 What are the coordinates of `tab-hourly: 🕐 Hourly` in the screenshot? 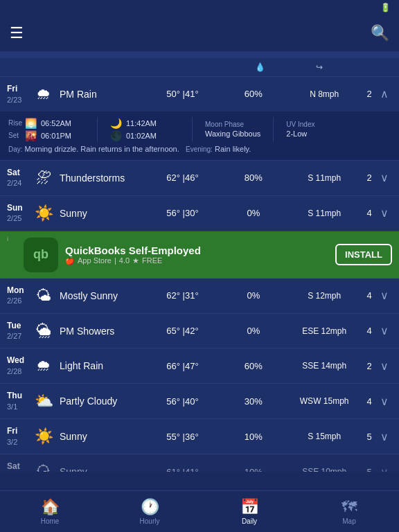 It's located at (150, 511).